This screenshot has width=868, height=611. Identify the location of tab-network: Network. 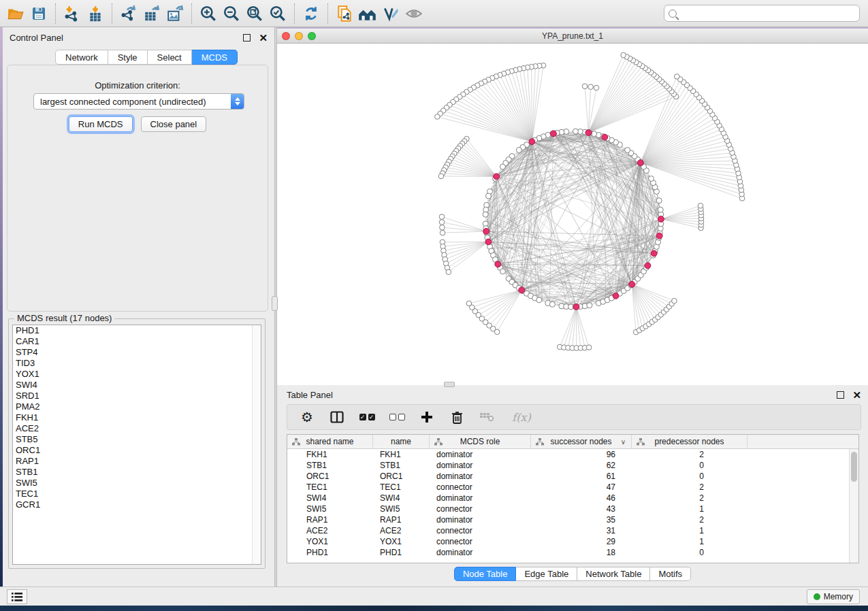
(82, 57).